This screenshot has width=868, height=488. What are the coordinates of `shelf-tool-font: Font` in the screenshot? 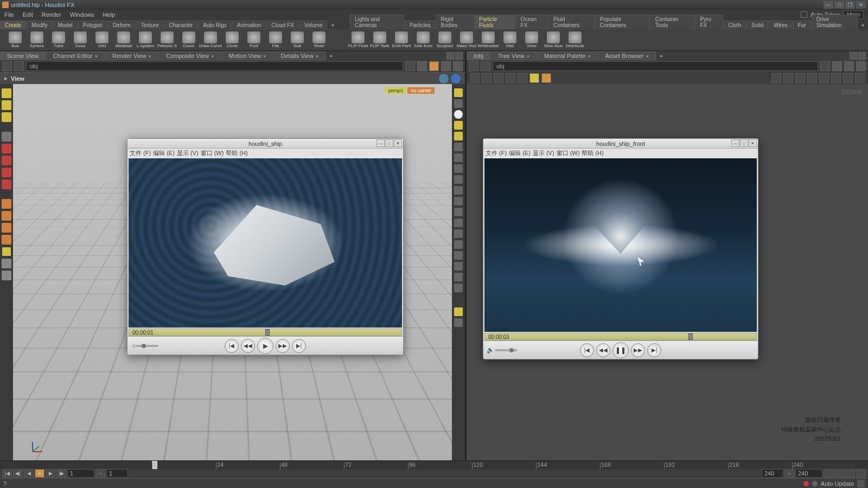 It's located at (254, 40).